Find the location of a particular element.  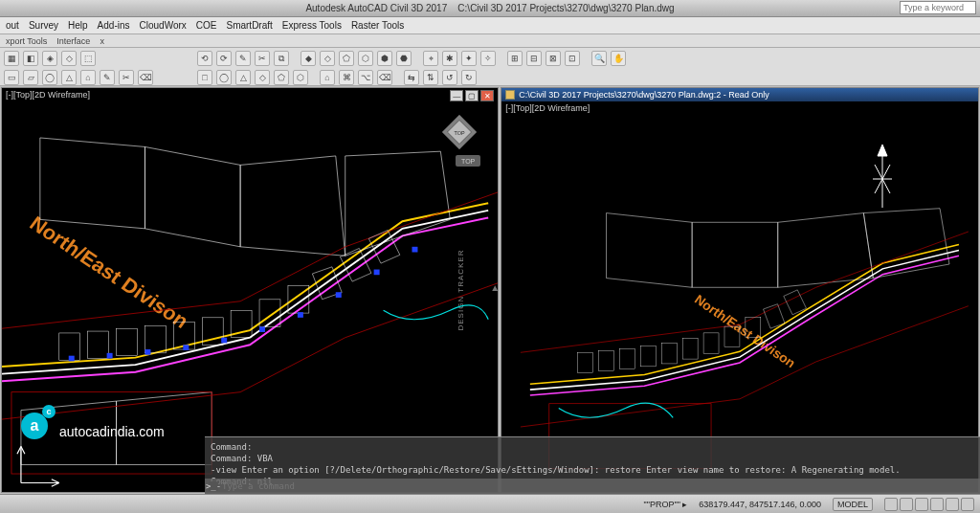

tool-row1-icon: ⊡ is located at coordinates (572, 58).